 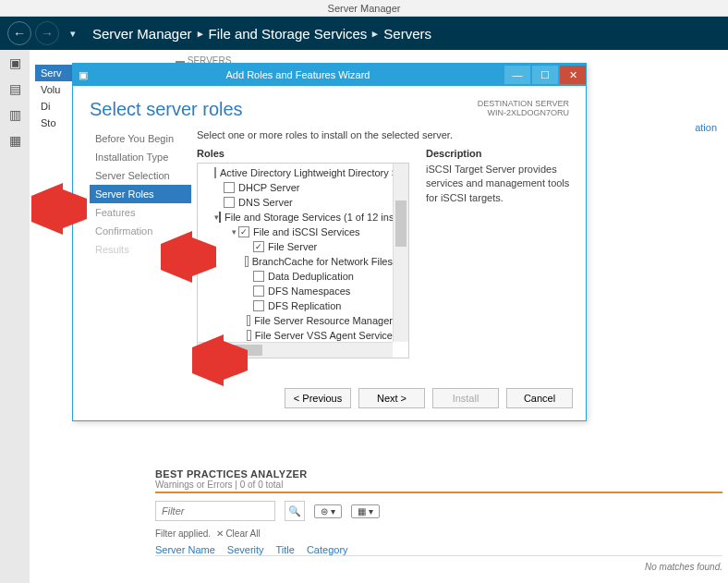 What do you see at coordinates (439, 486) in the screenshot?
I see `bpa-subtitle: Warnings or Errors | 0 of 0 total` at bounding box center [439, 486].